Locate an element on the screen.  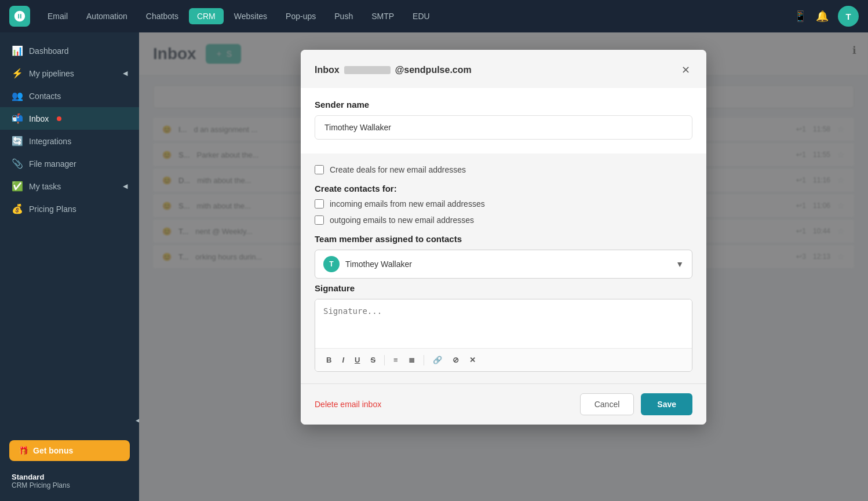
nav-crm: CRM is located at coordinates (206, 16).